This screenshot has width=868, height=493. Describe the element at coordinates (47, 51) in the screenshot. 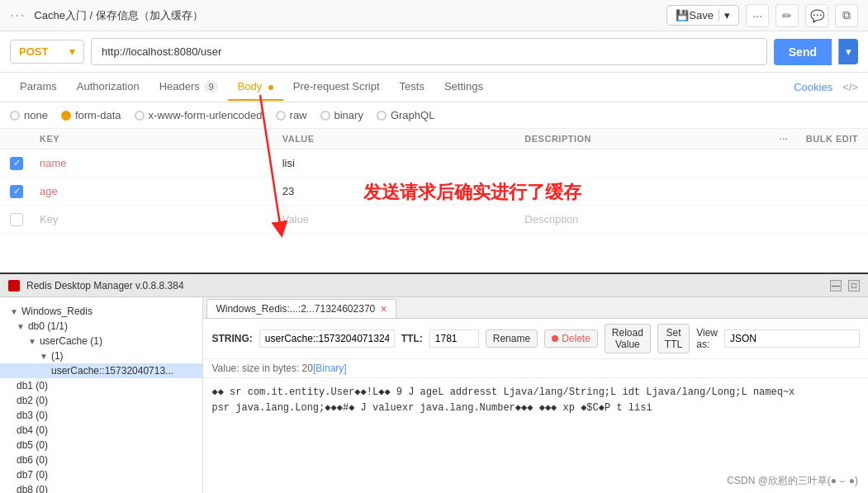

I see `method-select: POST ▾` at that location.